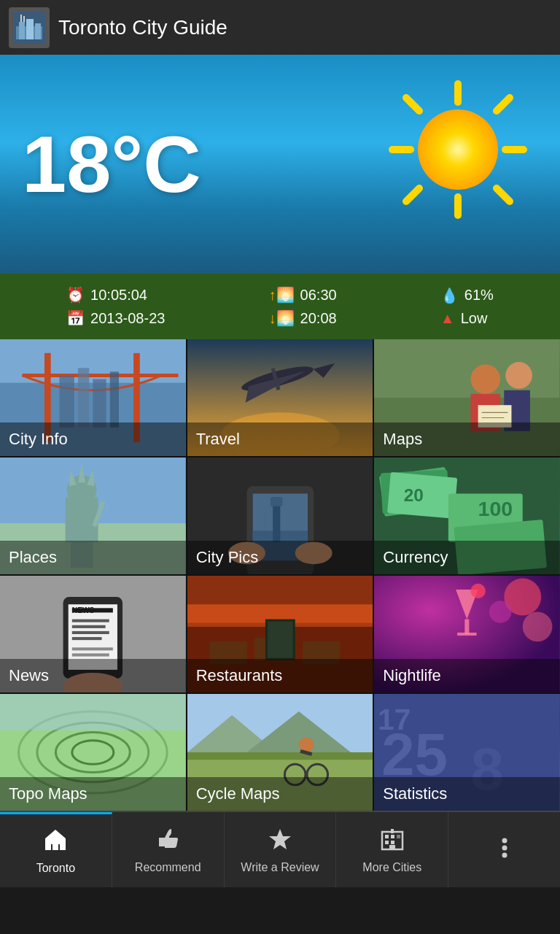 The height and width of the screenshot is (934, 560). Describe the element at coordinates (168, 868) in the screenshot. I see `nav-label-recommend: Recommend` at that location.